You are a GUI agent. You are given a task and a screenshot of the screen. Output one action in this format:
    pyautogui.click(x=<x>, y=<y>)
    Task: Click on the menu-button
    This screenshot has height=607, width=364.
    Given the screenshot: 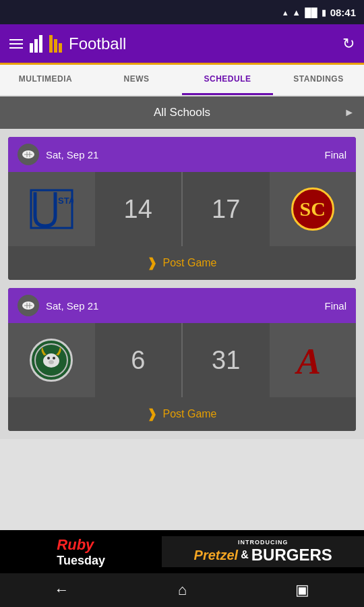 What is the action you would take?
    pyautogui.click(x=16, y=44)
    